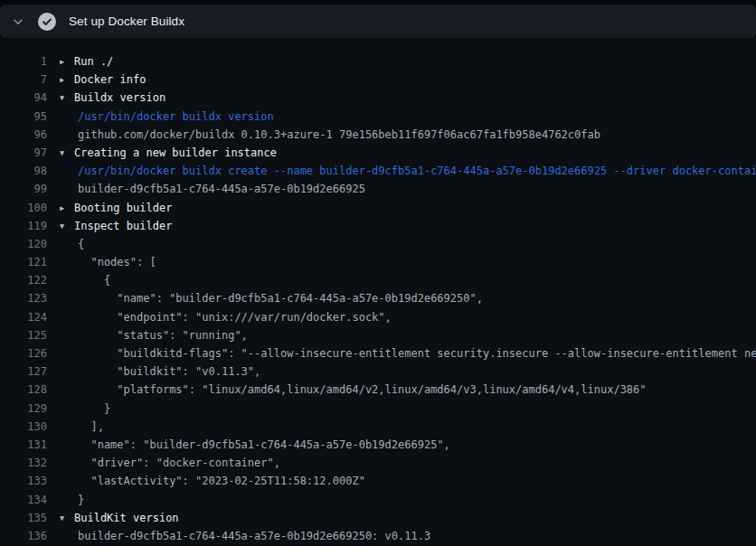 The height and width of the screenshot is (546, 756). Describe the element at coordinates (378, 335) in the screenshot. I see `log-line: 125 "status": "running",` at that location.